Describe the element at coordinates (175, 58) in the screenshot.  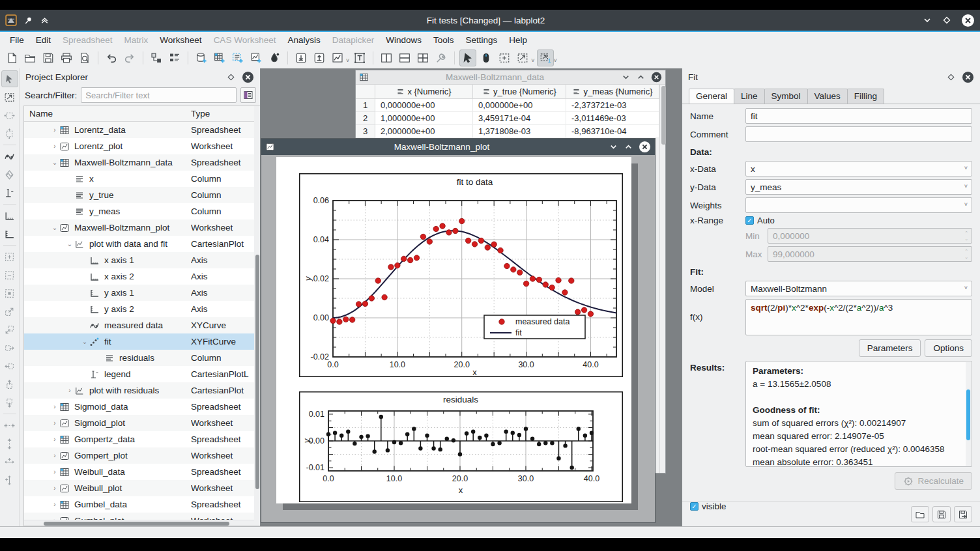
I see `toggle-properties-explorer-button` at that location.